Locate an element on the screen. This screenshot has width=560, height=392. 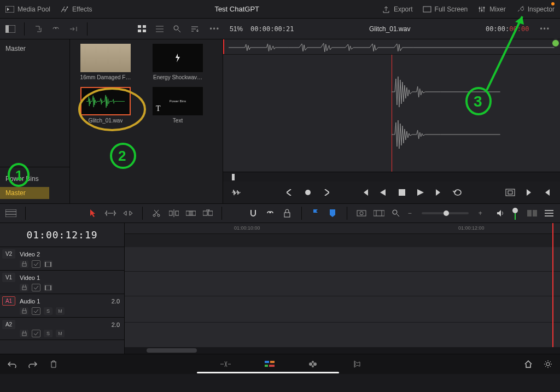
page-fairlight-icon is located at coordinates (357, 364).